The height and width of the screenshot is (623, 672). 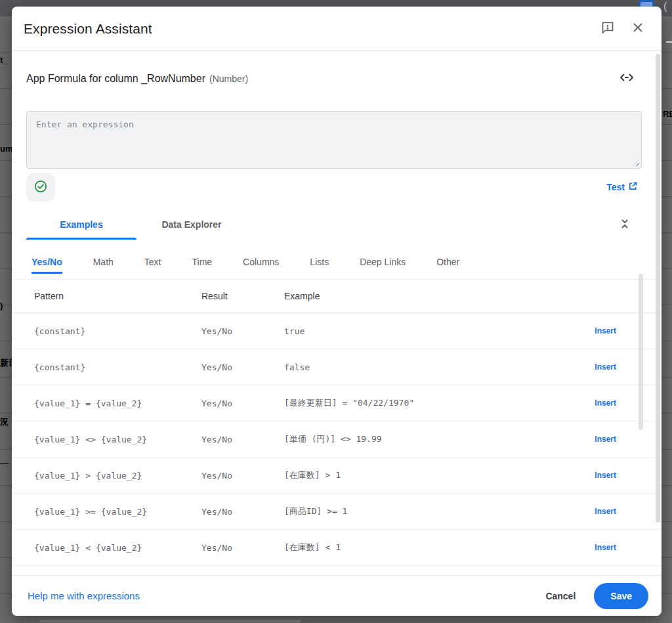 What do you see at coordinates (118, 512) in the screenshot?
I see `pattern-cell: {value_1} >= {value_2}` at bounding box center [118, 512].